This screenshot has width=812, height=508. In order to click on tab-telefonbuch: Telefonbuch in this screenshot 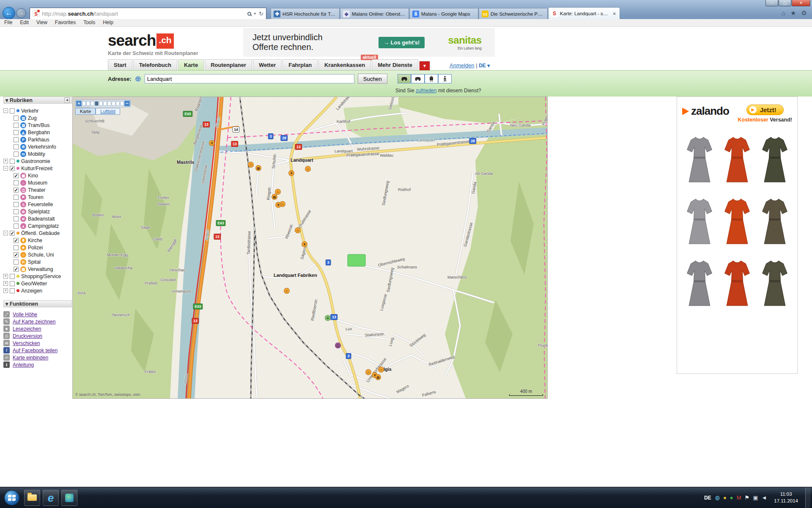, I will do `click(155, 65)`.